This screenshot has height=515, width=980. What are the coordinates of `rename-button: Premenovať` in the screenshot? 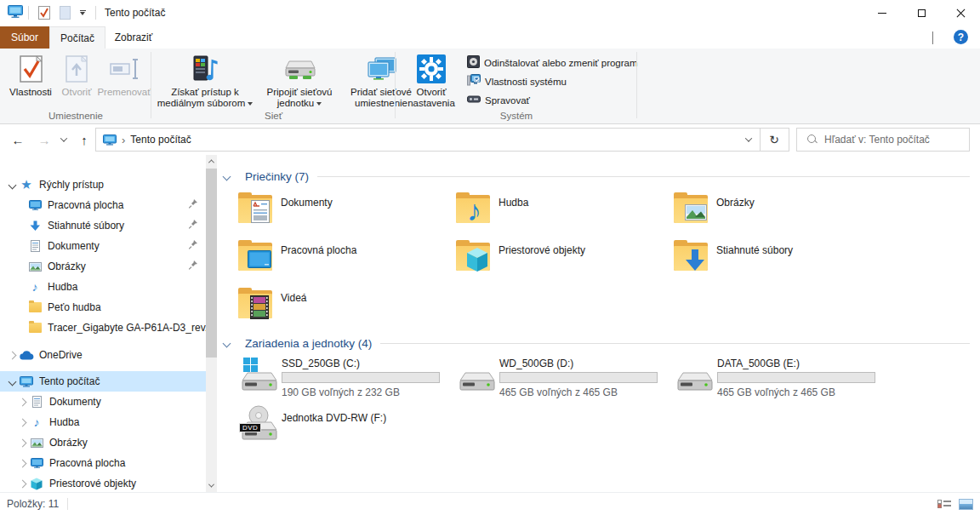 It's located at (124, 75).